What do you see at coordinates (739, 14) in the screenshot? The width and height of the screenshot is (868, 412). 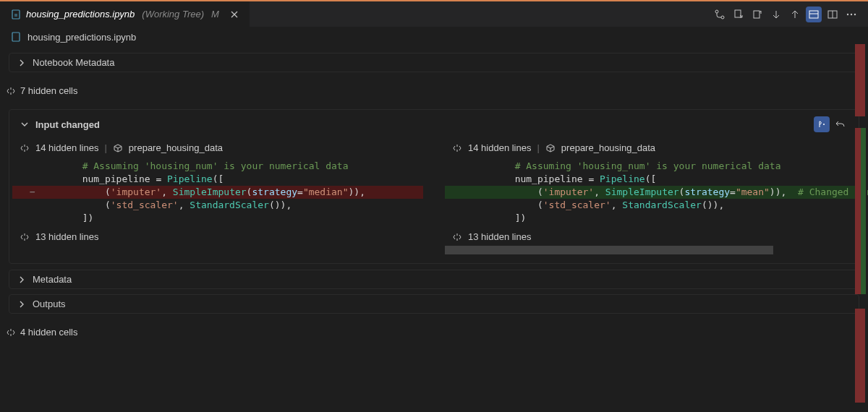 I see `go-to-file-icon` at bounding box center [739, 14].